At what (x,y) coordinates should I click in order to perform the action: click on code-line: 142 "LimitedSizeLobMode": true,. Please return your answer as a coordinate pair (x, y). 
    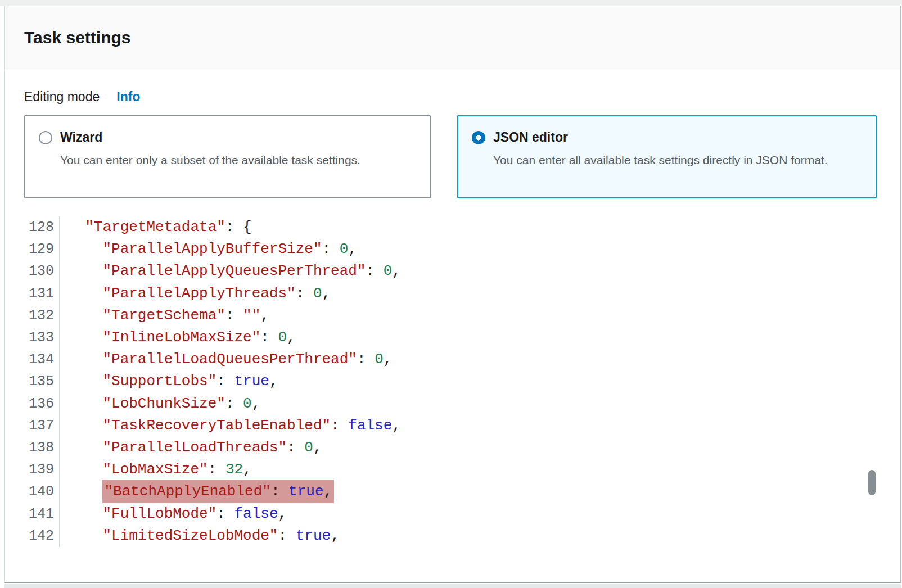
    Looking at the image, I should click on (435, 536).